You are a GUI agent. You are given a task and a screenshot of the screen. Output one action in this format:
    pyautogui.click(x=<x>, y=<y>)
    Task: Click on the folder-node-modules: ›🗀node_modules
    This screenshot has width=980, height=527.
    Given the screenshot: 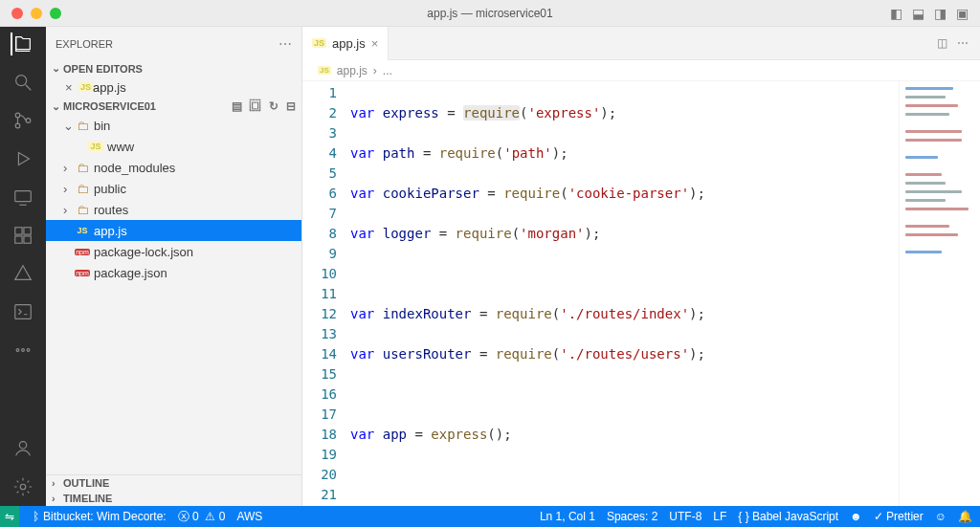 What is the action you would take?
    pyautogui.click(x=174, y=167)
    